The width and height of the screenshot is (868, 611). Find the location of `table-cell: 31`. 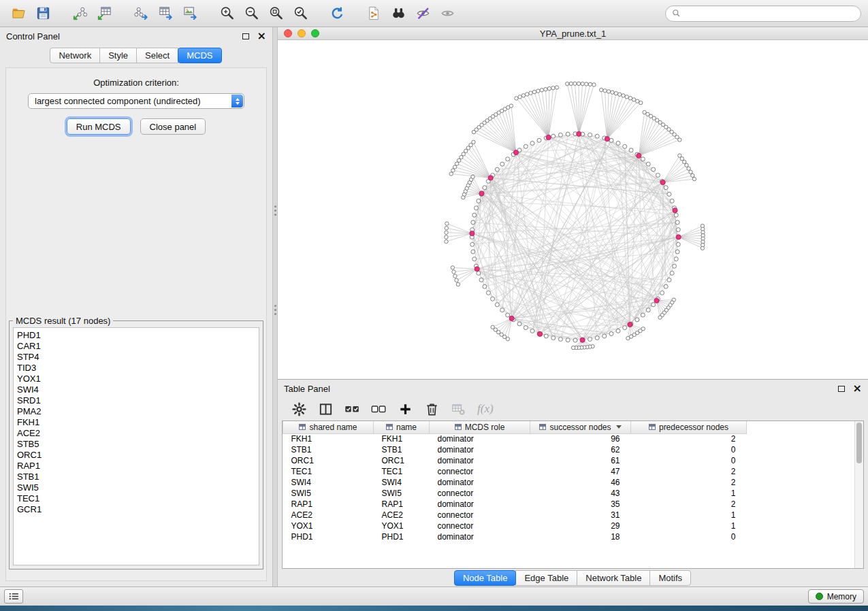

table-cell: 31 is located at coordinates (581, 515).